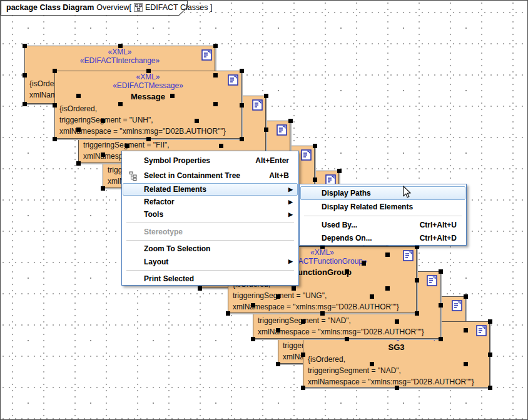 The width and height of the screenshot is (528, 420). I want to click on menu-item-shortcut: Ctrl+Alt+U, so click(442, 225).